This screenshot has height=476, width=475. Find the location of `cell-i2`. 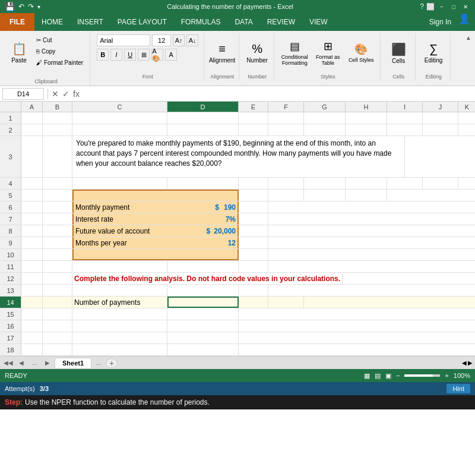

cell-i2 is located at coordinates (405, 130).